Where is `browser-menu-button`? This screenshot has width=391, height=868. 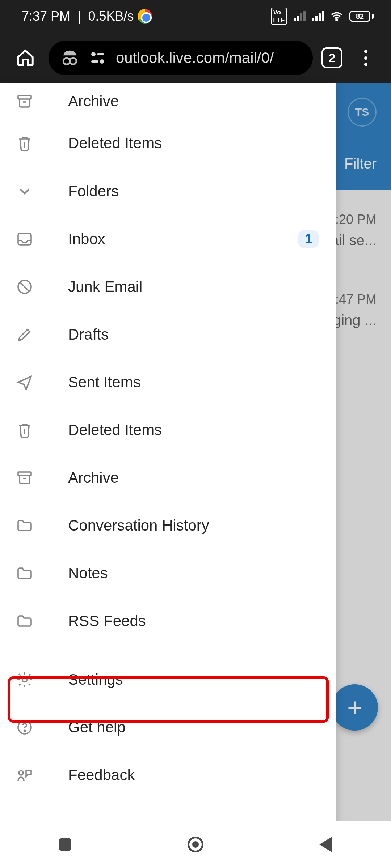 browser-menu-button is located at coordinates (366, 58).